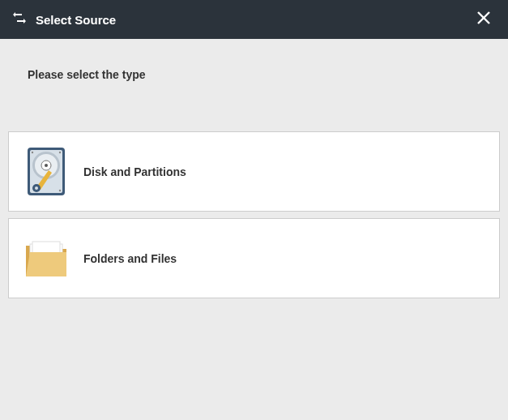  Describe the element at coordinates (63, 19) in the screenshot. I see `header-left: Select Source` at that location.